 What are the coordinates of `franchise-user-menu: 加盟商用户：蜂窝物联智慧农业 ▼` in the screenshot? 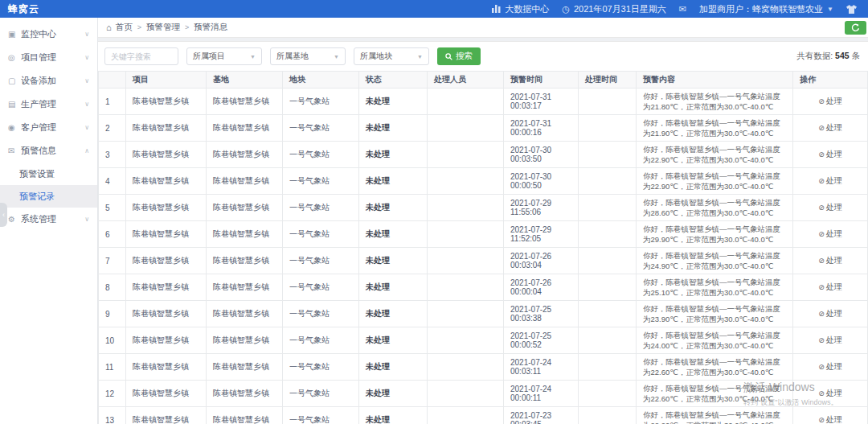 It's located at (767, 10).